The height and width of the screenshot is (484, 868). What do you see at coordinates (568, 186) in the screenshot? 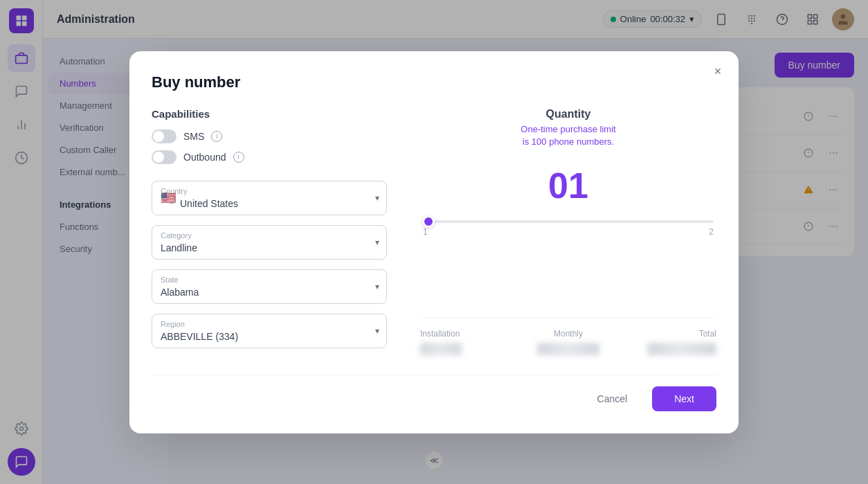
I see `quantity-value: 01` at bounding box center [568, 186].